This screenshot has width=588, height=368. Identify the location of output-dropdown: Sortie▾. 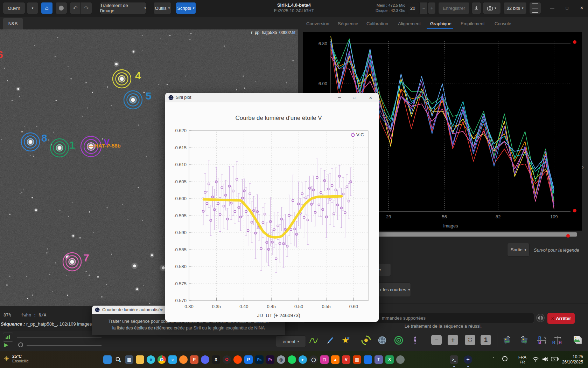
(518, 250).